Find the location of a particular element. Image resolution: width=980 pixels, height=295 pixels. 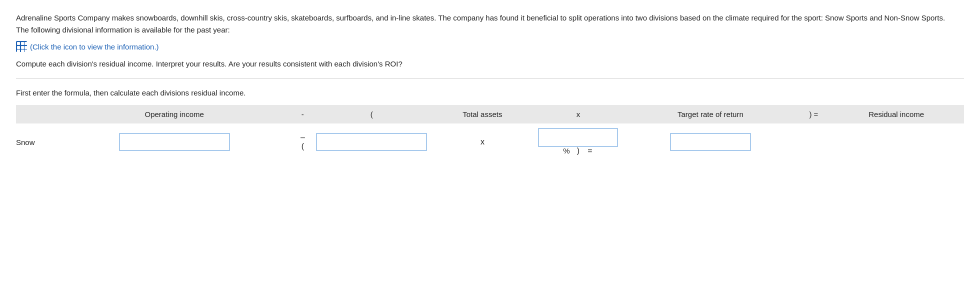

header-times: x is located at coordinates (578, 114).